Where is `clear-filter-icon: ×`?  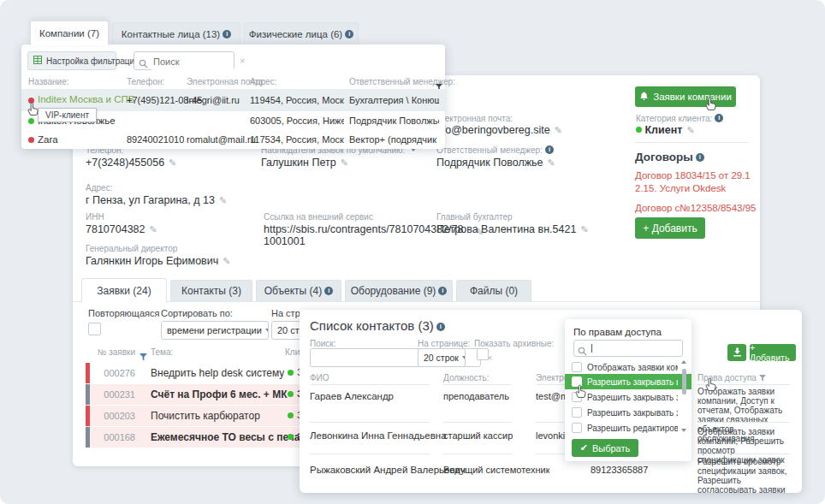
clear-filter-icon: × is located at coordinates (125, 62).